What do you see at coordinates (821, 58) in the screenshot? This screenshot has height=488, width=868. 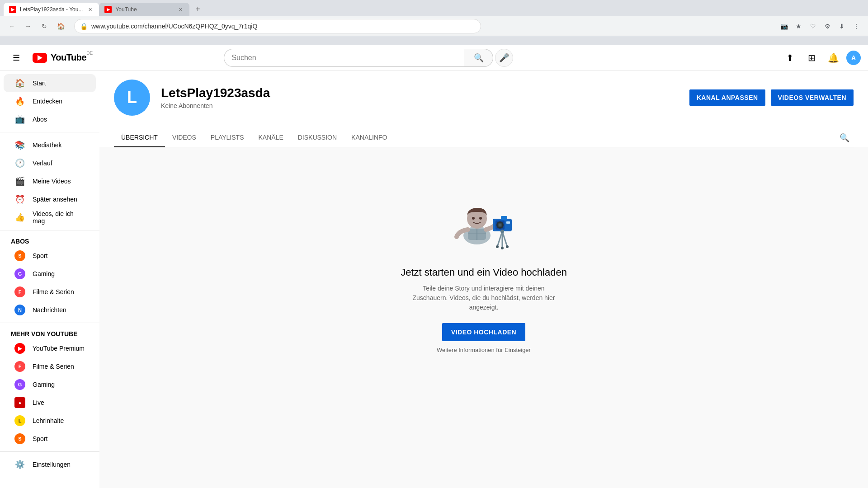 I see `header-right: ⬆ ⊞ 🔔 A` at bounding box center [821, 58].